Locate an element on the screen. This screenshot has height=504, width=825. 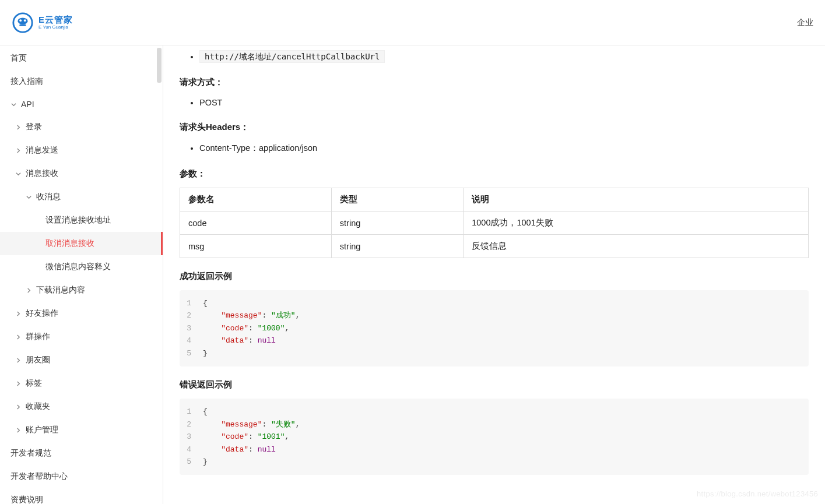
nav-label: 首页 is located at coordinates (82, 58).